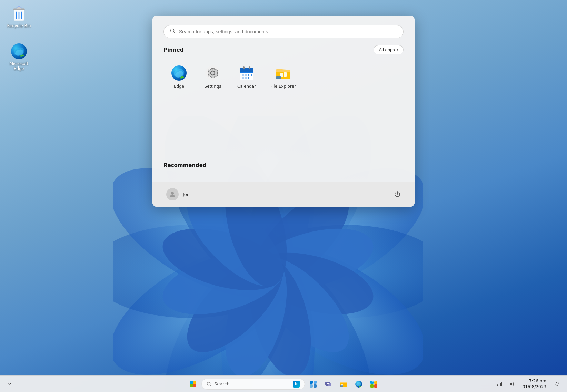 The image size is (567, 392). What do you see at coordinates (173, 50) in the screenshot?
I see `pinned-title: Pinned` at bounding box center [173, 50].